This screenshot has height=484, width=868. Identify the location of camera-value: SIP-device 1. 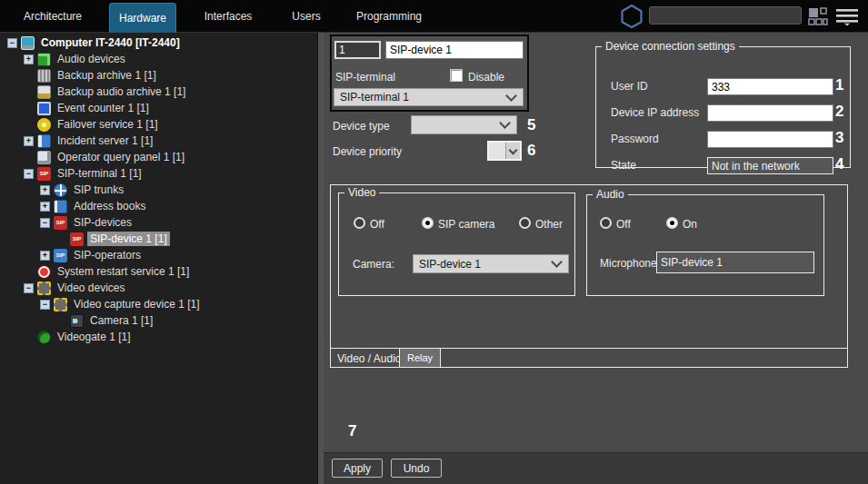
(450, 264).